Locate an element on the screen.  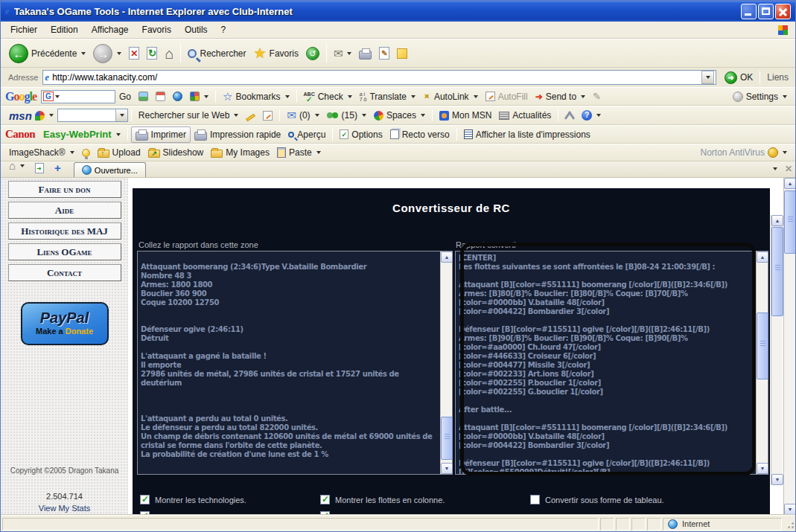
history-button: ↺ is located at coordinates (313, 54).